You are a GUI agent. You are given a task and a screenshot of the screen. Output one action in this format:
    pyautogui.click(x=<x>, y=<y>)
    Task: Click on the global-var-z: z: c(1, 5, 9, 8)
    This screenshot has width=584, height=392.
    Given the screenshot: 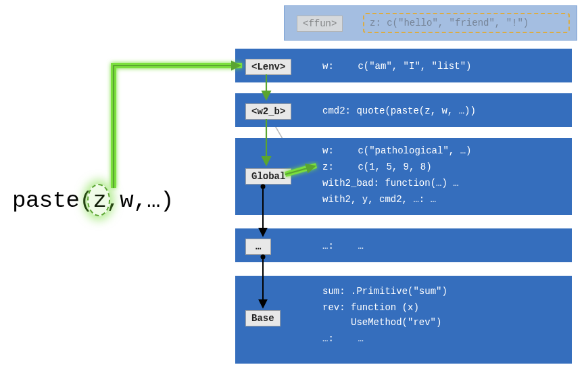 What is the action you would take?
    pyautogui.click(x=377, y=167)
    